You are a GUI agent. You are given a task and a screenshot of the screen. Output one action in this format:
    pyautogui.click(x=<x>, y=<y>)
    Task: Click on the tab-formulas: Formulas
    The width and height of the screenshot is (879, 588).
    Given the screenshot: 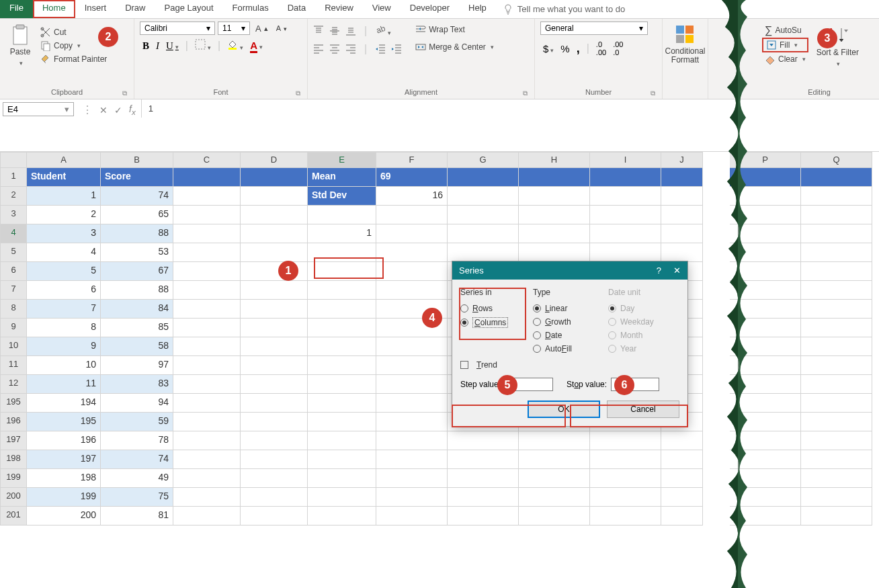 What is the action you would take?
    pyautogui.click(x=251, y=9)
    